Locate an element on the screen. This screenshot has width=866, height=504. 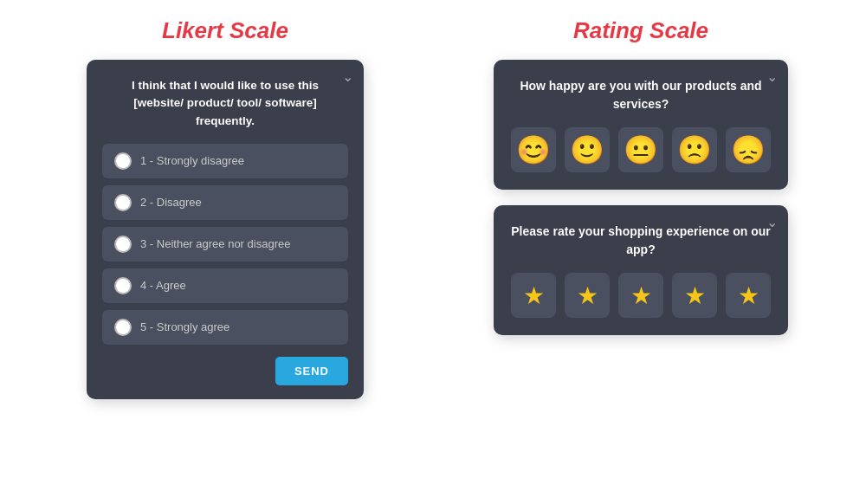
likert-question: I think that I would like to use this [w… is located at coordinates (225, 104).